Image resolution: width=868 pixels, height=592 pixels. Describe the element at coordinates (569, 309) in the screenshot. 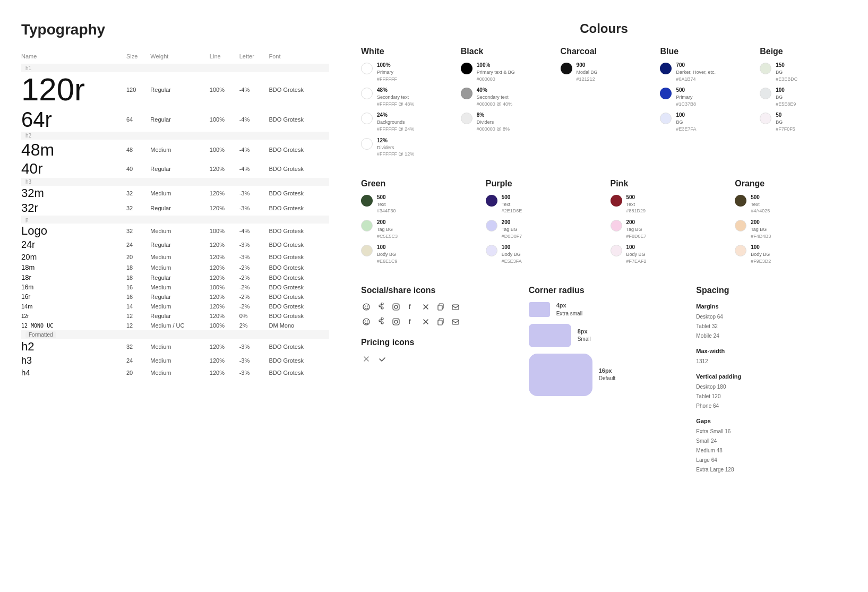

I see `radius-label: 4pxExtra small` at that location.